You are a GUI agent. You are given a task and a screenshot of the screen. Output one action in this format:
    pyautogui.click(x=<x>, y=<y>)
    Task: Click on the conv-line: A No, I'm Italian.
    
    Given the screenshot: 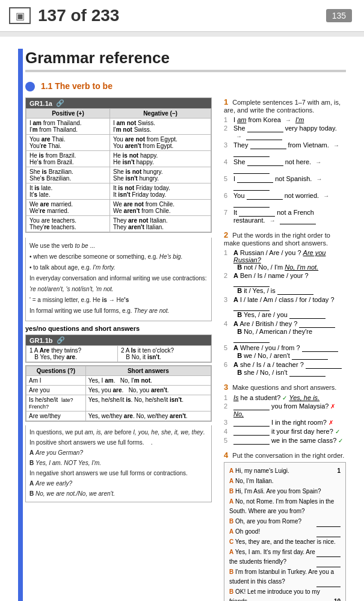 What is the action you would take?
    pyautogui.click(x=285, y=481)
    